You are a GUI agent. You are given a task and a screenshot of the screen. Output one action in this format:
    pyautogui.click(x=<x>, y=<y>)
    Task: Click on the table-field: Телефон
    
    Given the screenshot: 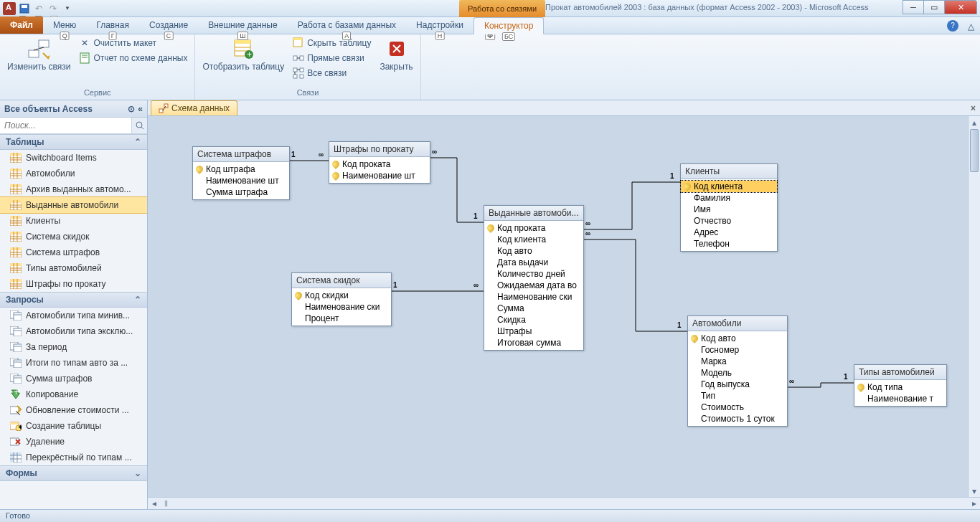 What is the action you would take?
    pyautogui.click(x=729, y=244)
    